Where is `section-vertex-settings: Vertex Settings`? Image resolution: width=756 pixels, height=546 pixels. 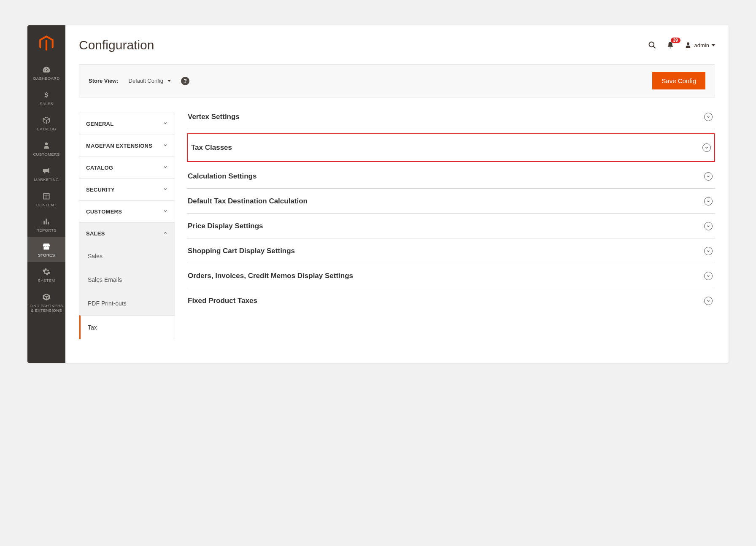 section-vertex-settings: Vertex Settings is located at coordinates (451, 121).